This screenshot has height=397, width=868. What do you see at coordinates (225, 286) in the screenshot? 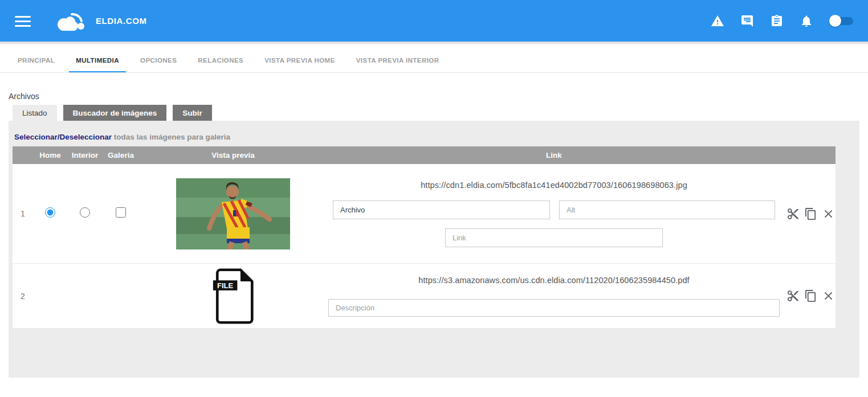
I see `file-label: FILE` at bounding box center [225, 286].